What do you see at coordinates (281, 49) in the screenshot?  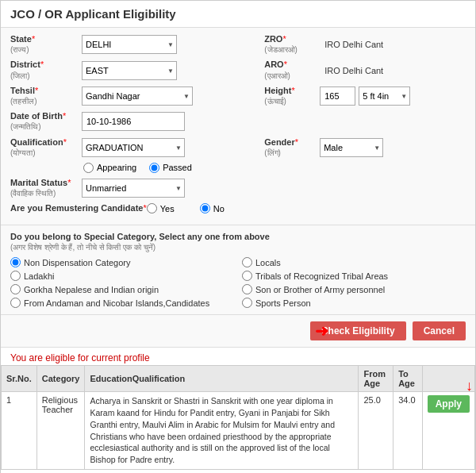 I see `zro-label-hi: (जेडआरओ)` at bounding box center [281, 49].